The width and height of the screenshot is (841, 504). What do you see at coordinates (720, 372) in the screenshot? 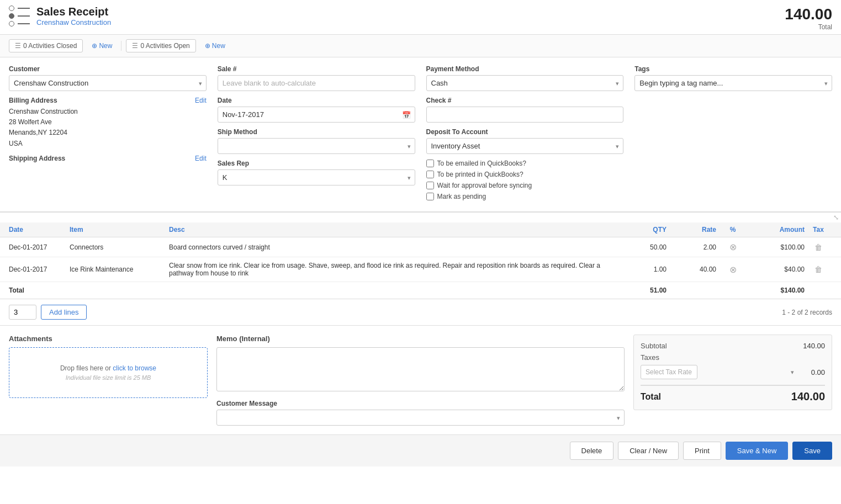
I see `tax-select-wrapper: Select Tax Rate` at bounding box center [720, 372].